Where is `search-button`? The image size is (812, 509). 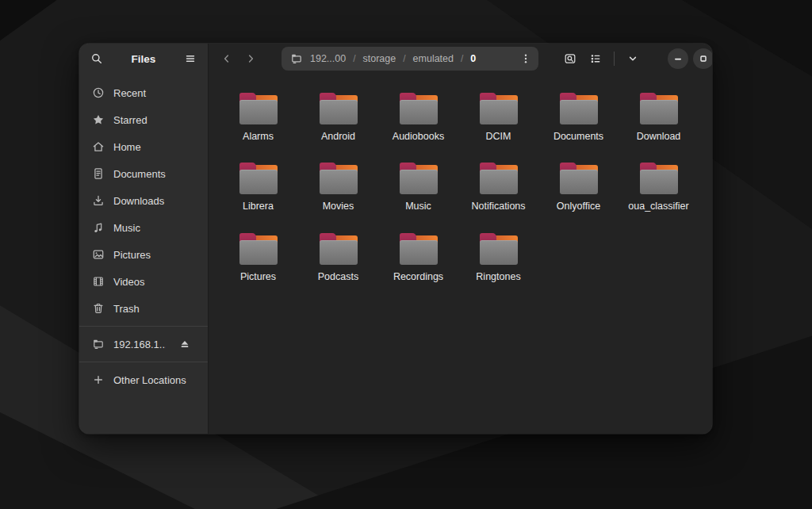 search-button is located at coordinates (97, 59).